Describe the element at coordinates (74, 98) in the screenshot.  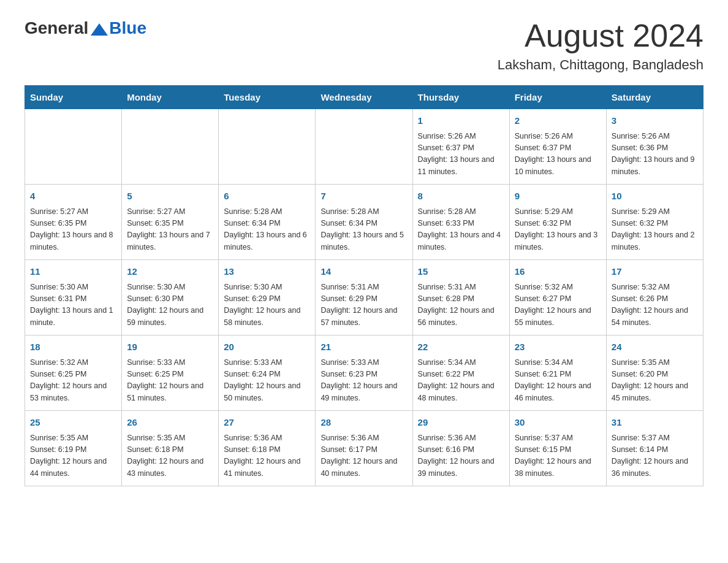
I see `column-header-sunday: Sunday` at that location.